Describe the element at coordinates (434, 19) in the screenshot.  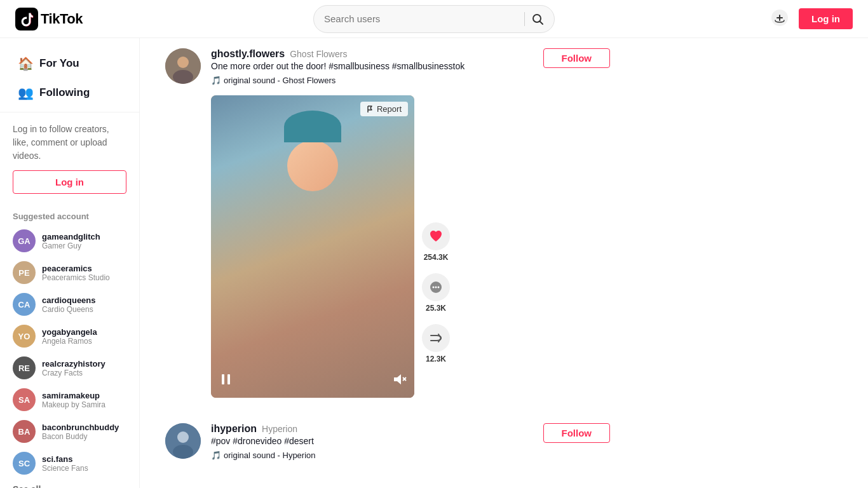
I see `search-bar` at that location.